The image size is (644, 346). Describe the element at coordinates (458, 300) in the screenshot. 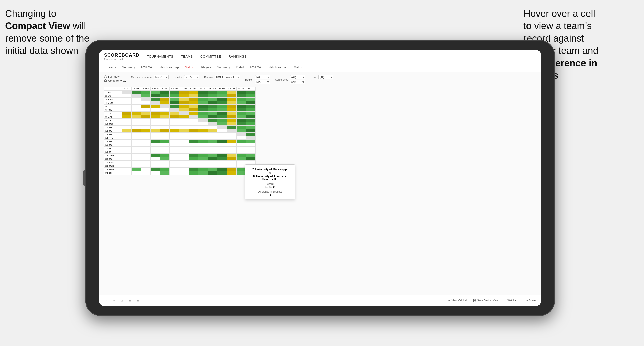

I see `view-original-btn: 👁 View: Original` at that location.